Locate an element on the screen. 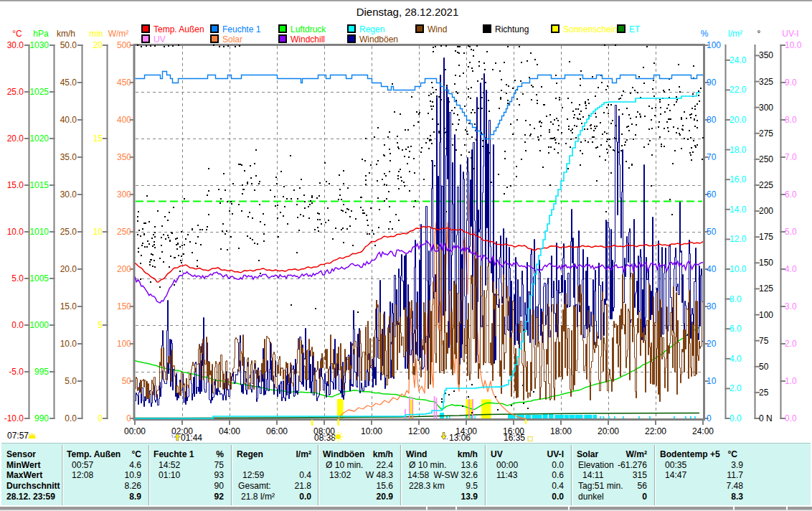  svg-text: 11:43 is located at coordinates (507, 475).